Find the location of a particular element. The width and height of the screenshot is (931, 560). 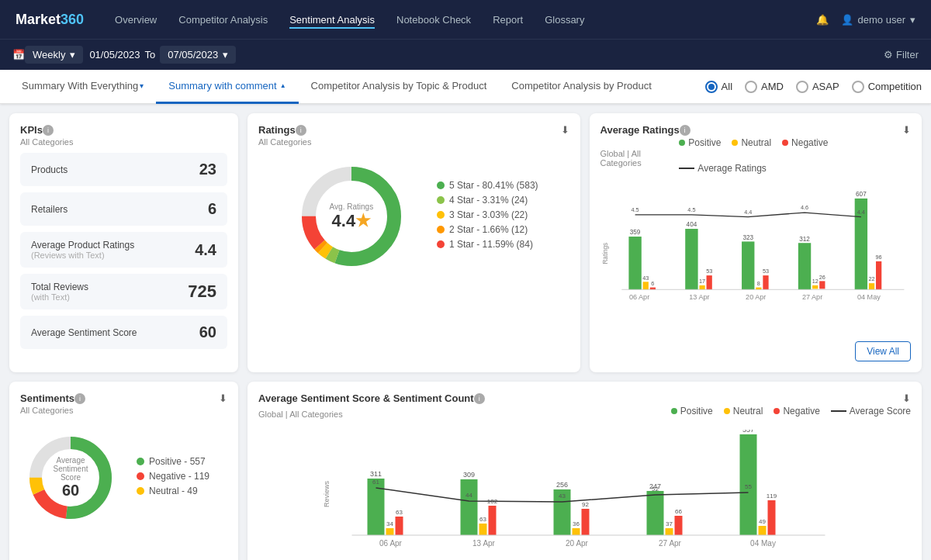

tab-competitor-product: Competitor Analysis by Product is located at coordinates (582, 87).